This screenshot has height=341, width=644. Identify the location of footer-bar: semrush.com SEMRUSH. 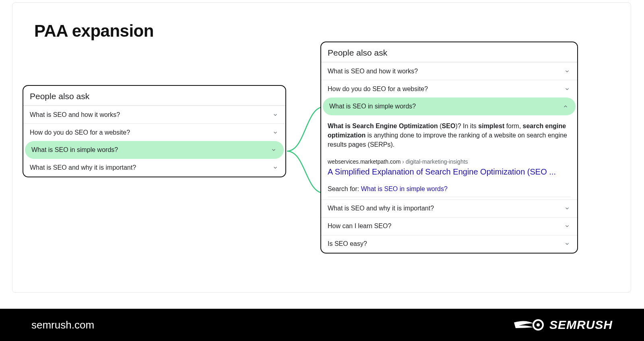
(322, 325).